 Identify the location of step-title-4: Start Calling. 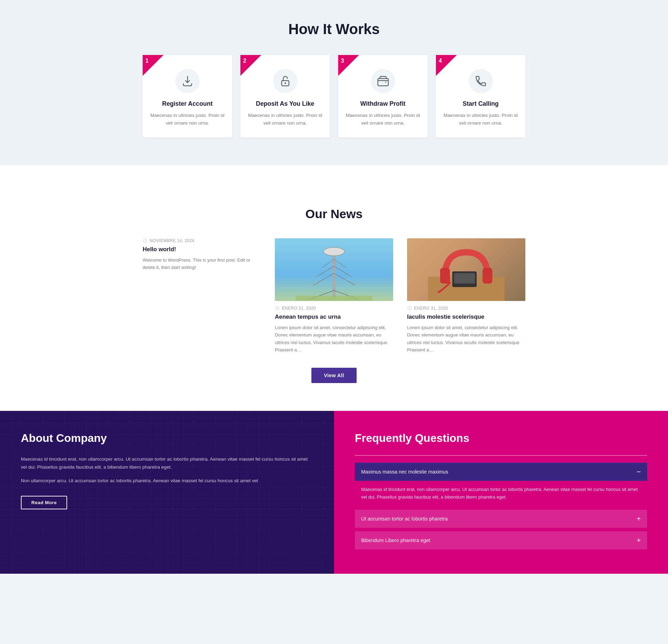
(481, 104).